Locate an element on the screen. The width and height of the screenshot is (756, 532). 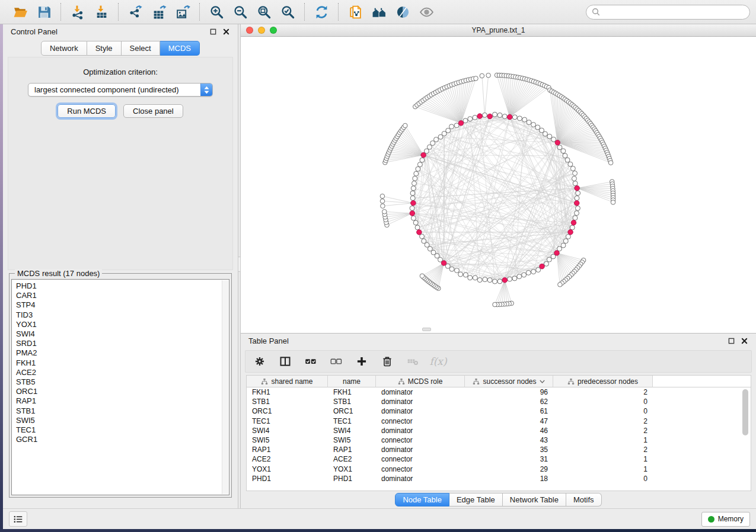
mcds-result-box: MCDS result (17 nodes) PHD1CAR1STP4TID3Y… is located at coordinates (120, 385).